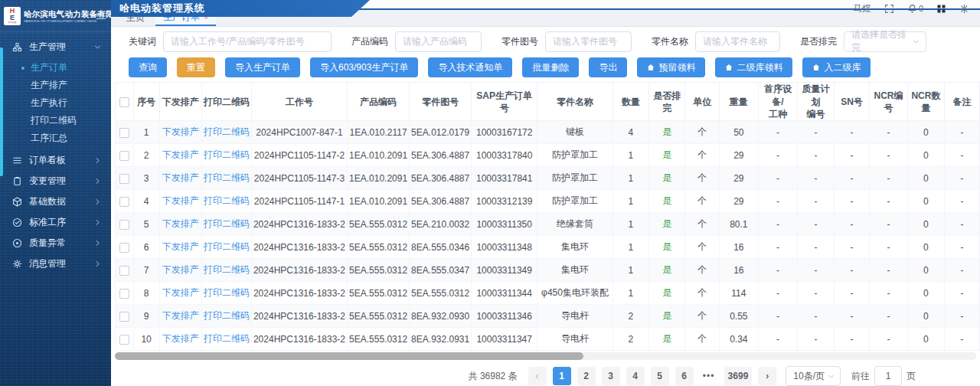  What do you see at coordinates (586, 376) in the screenshot?
I see `page-button-2: 2` at bounding box center [586, 376].